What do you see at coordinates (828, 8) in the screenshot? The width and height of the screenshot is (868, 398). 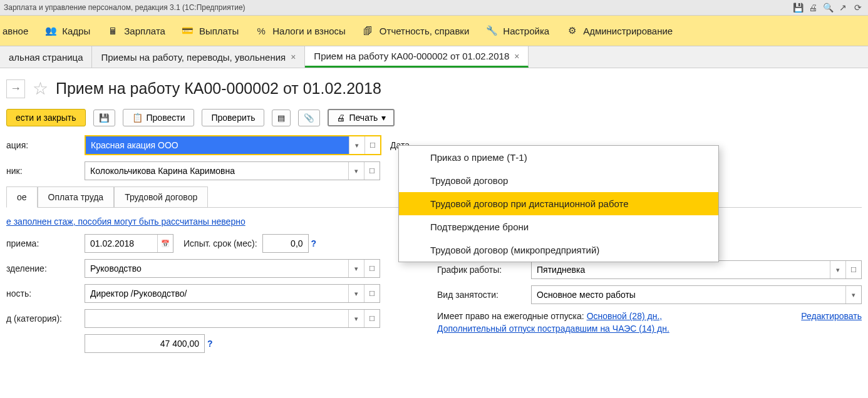 I see `search-icon: 🔍` at bounding box center [828, 8].